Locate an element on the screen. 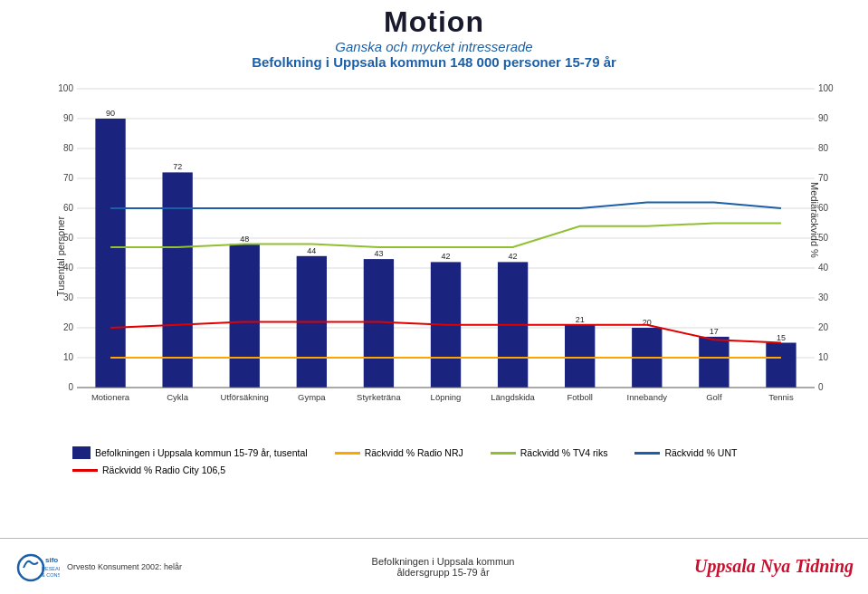  svg-text: RESEARCH is located at coordinates (51, 569).